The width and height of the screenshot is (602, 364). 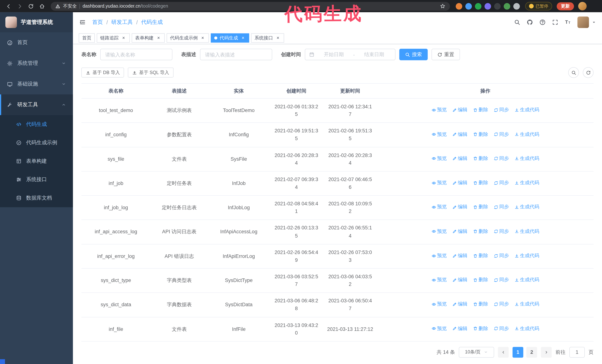 What do you see at coordinates (446, 54) in the screenshot?
I see `reset-button: 重置` at bounding box center [446, 54].